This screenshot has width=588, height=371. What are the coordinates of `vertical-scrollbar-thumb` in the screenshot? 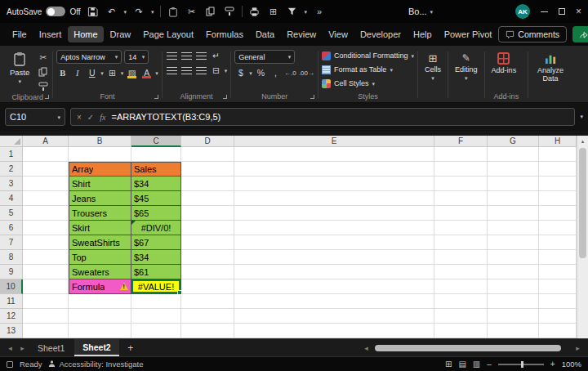 It's located at (583, 203).